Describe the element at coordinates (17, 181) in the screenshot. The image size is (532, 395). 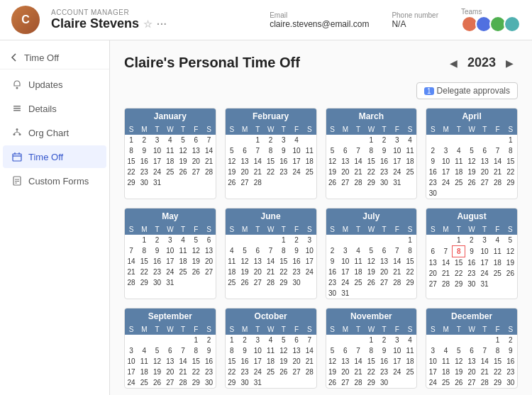
I see `form-icon` at that location.